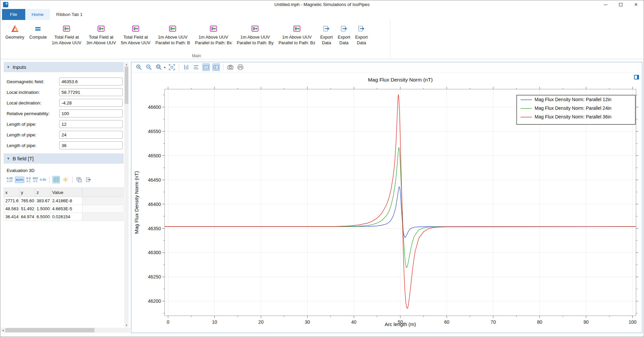 The image size is (644, 337). What do you see at coordinates (196, 56) in the screenshot?
I see `ribbon-group-label: Main` at bounding box center [196, 56].